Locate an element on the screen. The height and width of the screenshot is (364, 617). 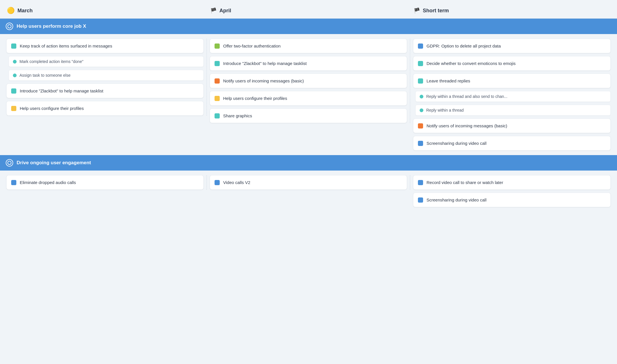
card-two-factor: Offer two-factor authentication is located at coordinates (308, 46).